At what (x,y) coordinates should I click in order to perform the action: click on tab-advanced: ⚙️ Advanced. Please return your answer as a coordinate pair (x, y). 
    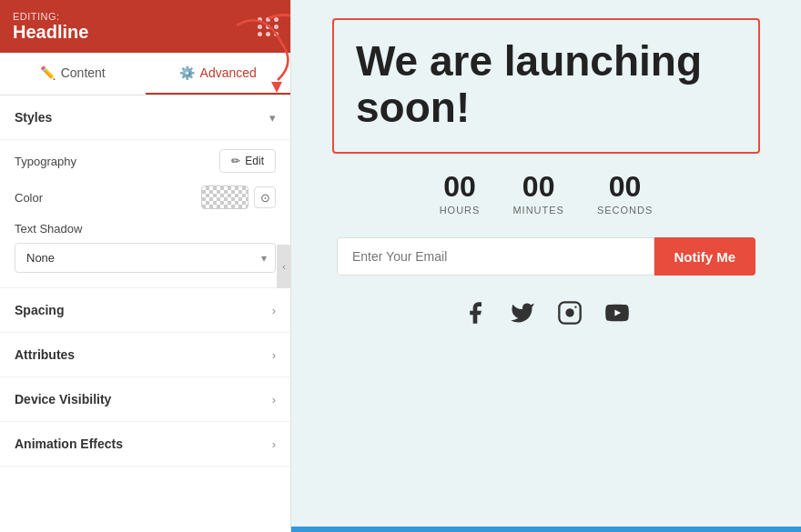
    Looking at the image, I should click on (218, 74).